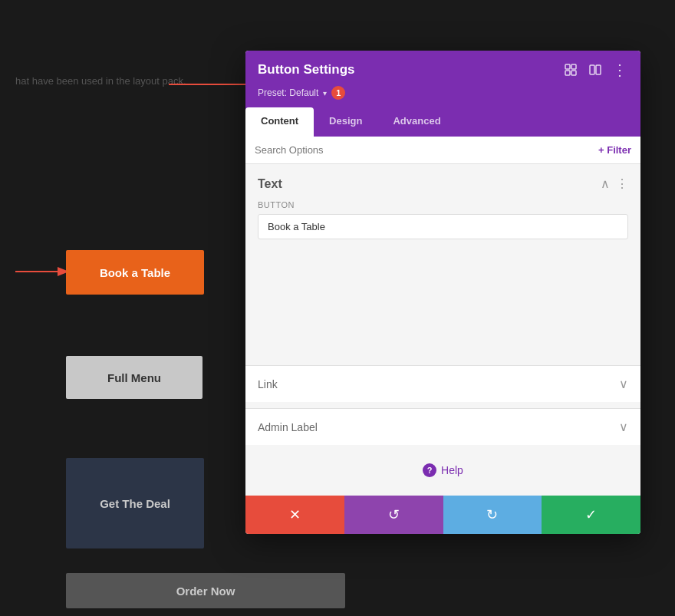 The width and height of the screenshot is (675, 616). Describe the element at coordinates (443, 150) in the screenshot. I see `search-bar: + Filter` at that location.